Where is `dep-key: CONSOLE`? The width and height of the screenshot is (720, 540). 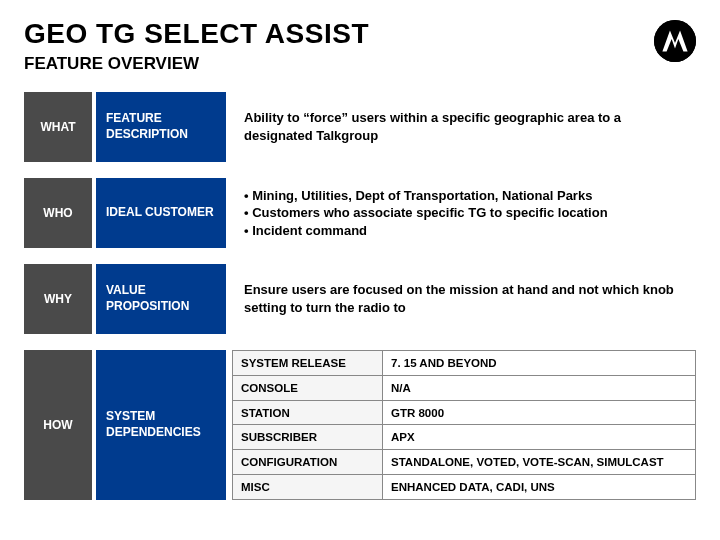 dep-key: CONSOLE is located at coordinates (308, 388).